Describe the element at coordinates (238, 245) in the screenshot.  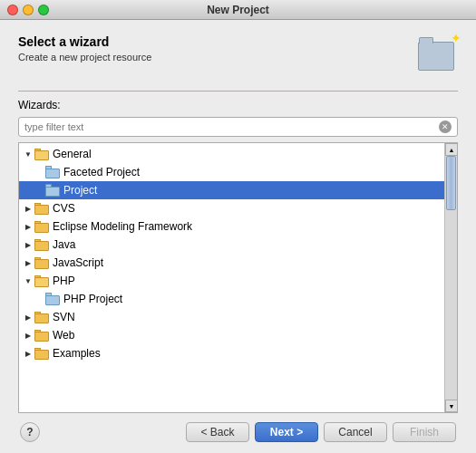
I see `tree-item-java: Java` at that location.